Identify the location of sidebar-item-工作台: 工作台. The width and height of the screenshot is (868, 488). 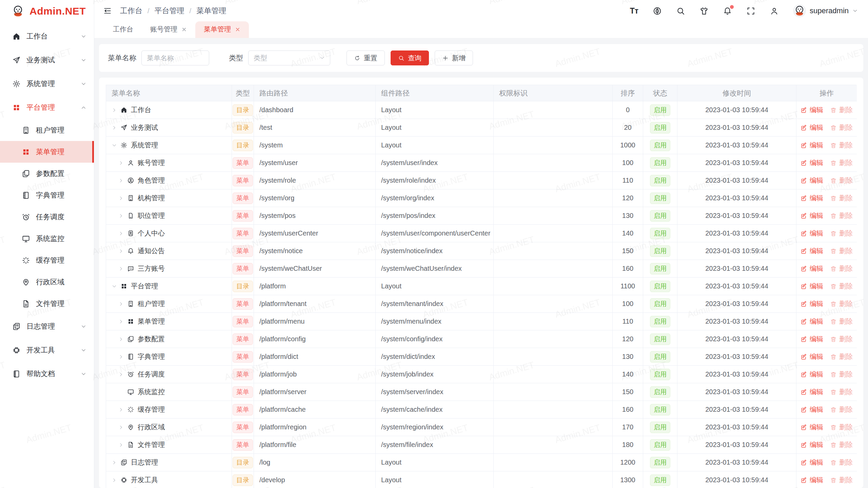
(47, 36).